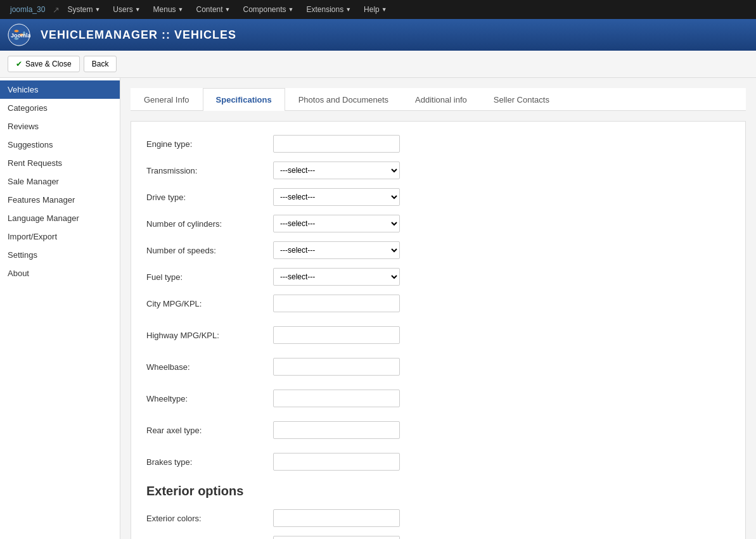  I want to click on sidebar-item-about: About, so click(60, 274).